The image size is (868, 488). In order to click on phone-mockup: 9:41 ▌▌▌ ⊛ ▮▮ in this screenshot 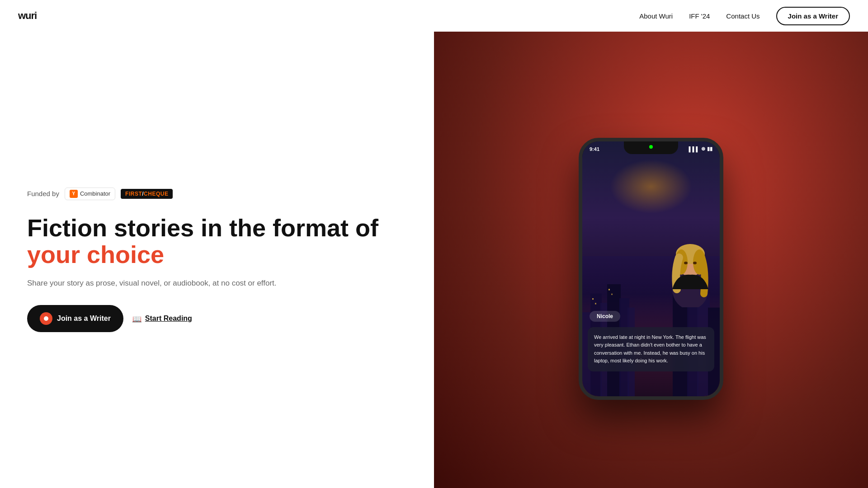, I will do `click(651, 269)`.